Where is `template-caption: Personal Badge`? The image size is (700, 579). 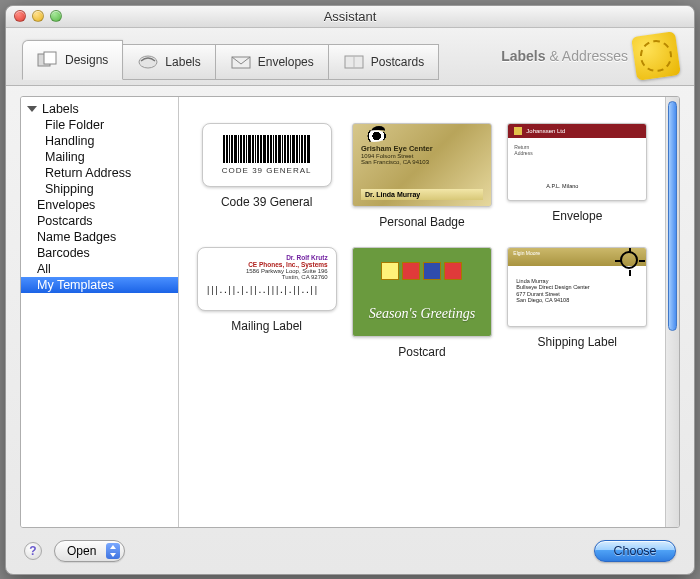 template-caption: Personal Badge is located at coordinates (422, 222).